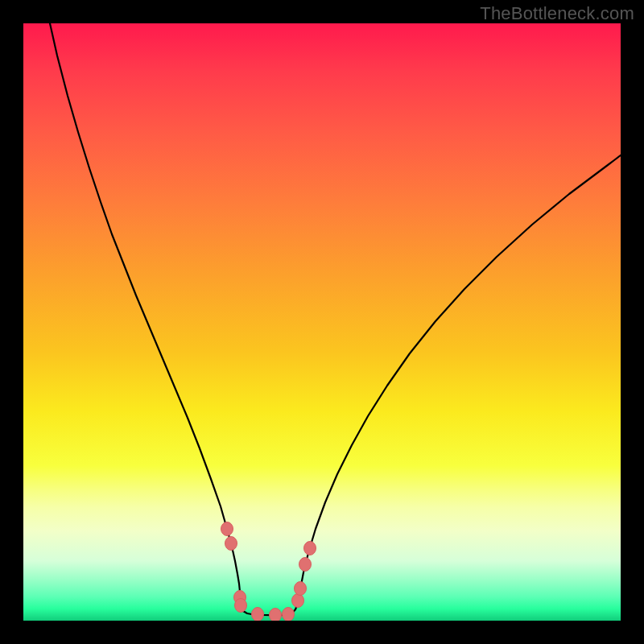 The height and width of the screenshot is (644, 644). What do you see at coordinates (557, 14) in the screenshot?
I see `watermark-text: TheBottleneck.com` at bounding box center [557, 14].